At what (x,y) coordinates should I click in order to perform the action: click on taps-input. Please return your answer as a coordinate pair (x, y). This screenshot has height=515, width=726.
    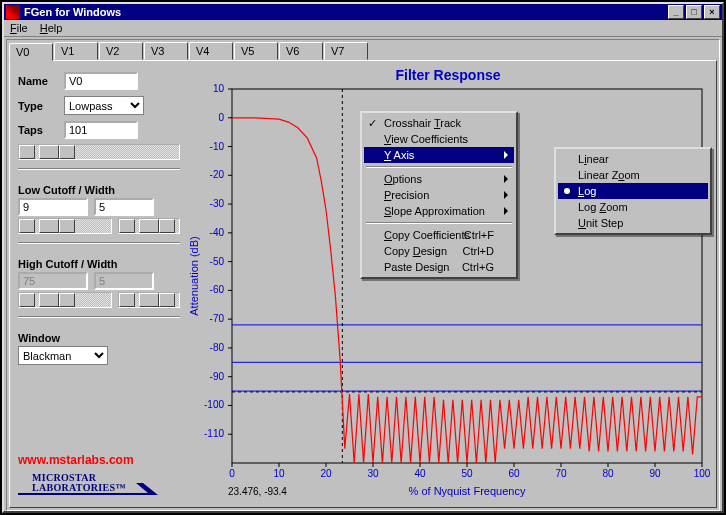
    Looking at the image, I should click on (101, 130).